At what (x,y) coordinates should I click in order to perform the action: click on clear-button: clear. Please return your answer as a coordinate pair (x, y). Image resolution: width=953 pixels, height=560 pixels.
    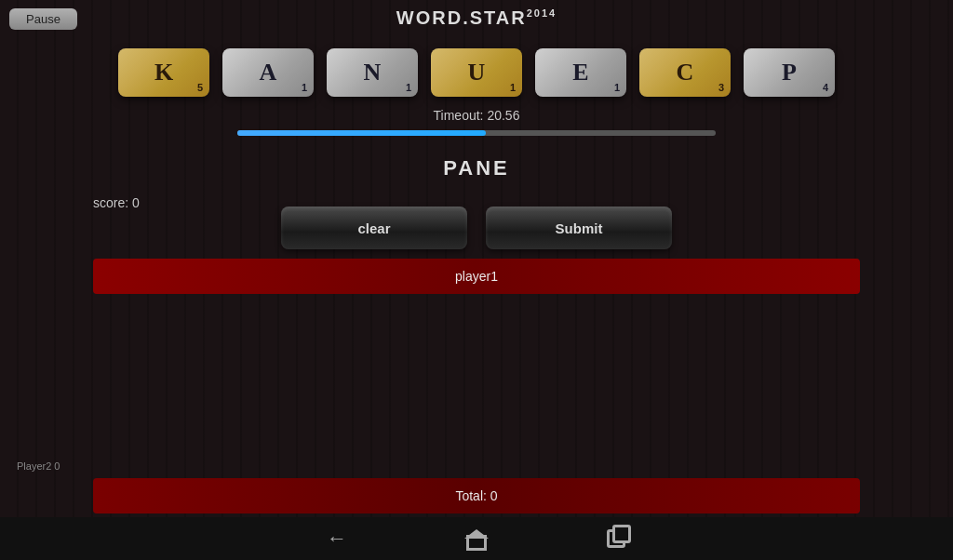
    Looking at the image, I should click on (374, 228).